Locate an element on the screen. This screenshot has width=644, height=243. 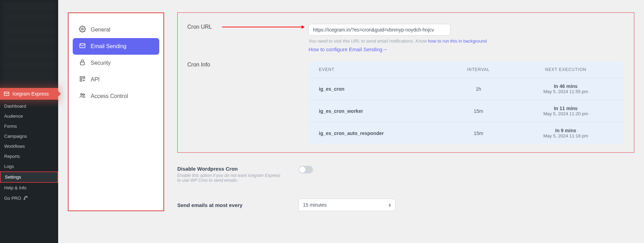
send-most-label: Send emails at most every is located at coordinates (238, 205).